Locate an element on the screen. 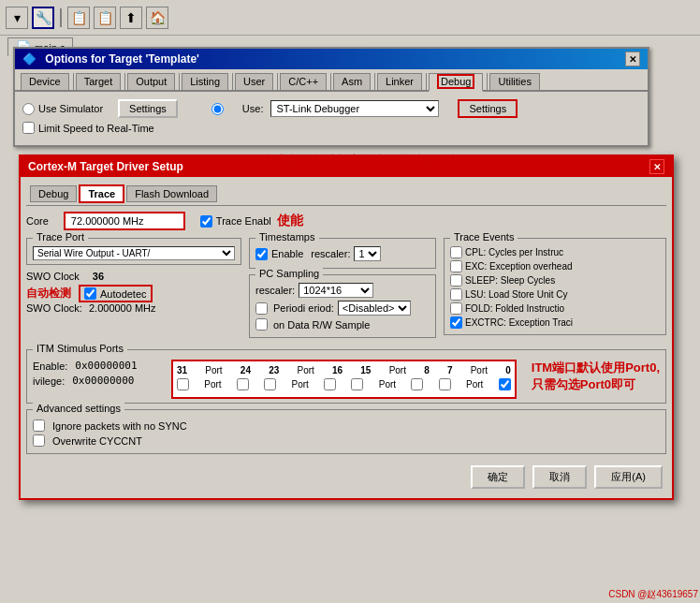 This screenshot has width=700, height=603. tab-asm: Asm is located at coordinates (352, 81).